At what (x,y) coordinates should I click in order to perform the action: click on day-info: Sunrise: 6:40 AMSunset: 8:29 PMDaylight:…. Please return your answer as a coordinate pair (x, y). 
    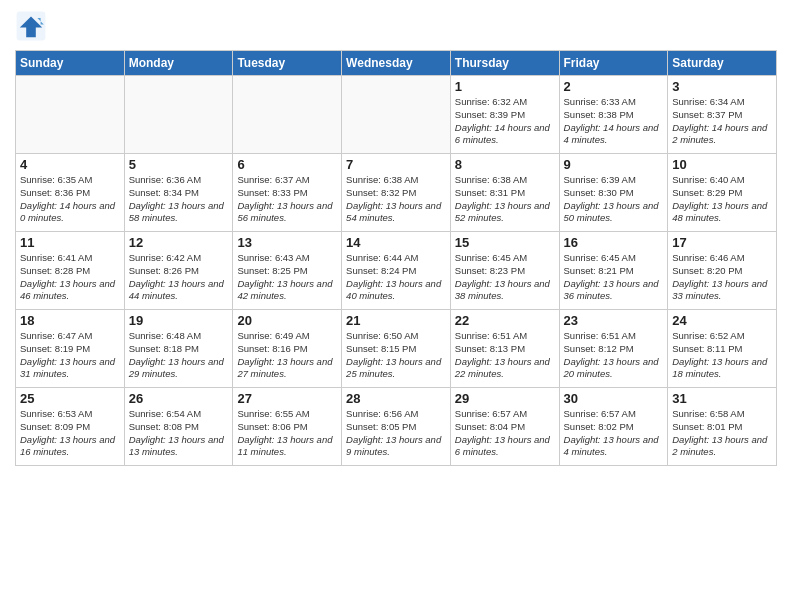
    Looking at the image, I should click on (722, 200).